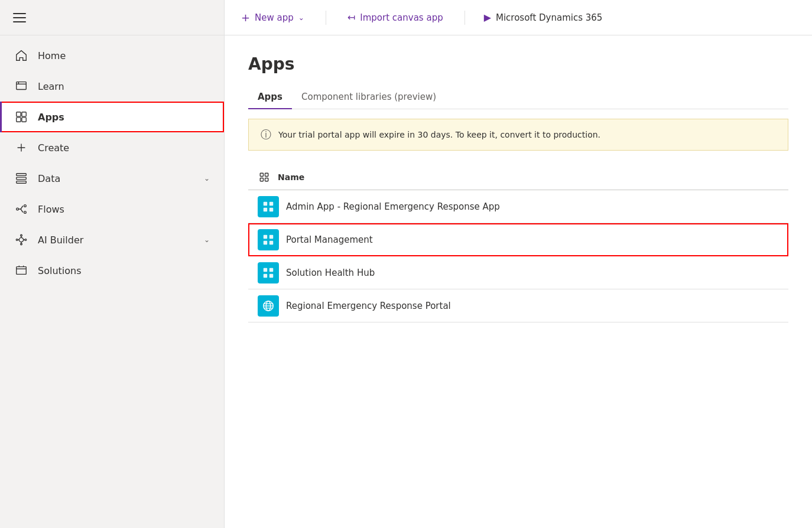  I want to click on learn-icon, so click(21, 86).